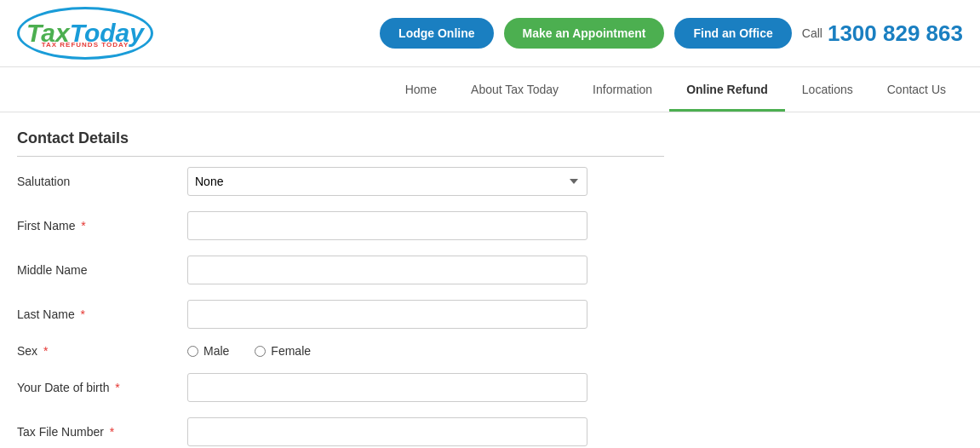  What do you see at coordinates (85, 44) in the screenshot?
I see `logo-subtitle: TAX REFUNDS TODAY` at bounding box center [85, 44].